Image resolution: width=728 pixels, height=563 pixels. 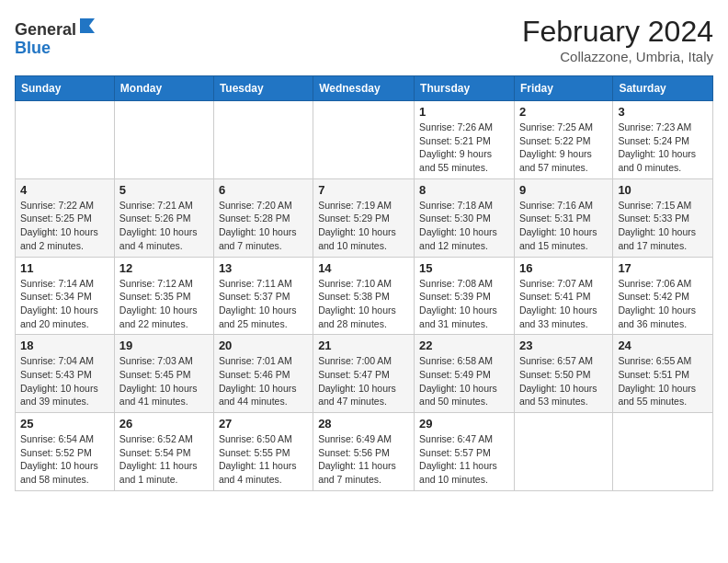 What do you see at coordinates (263, 423) in the screenshot?
I see `day-number: 27` at bounding box center [263, 423].